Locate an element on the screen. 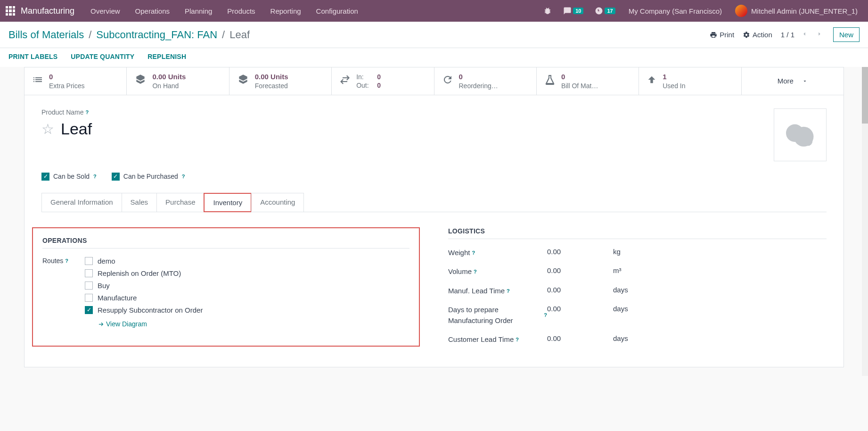 The width and height of the screenshot is (868, 431). view-diagram-link: View Diagram is located at coordinates (150, 324).